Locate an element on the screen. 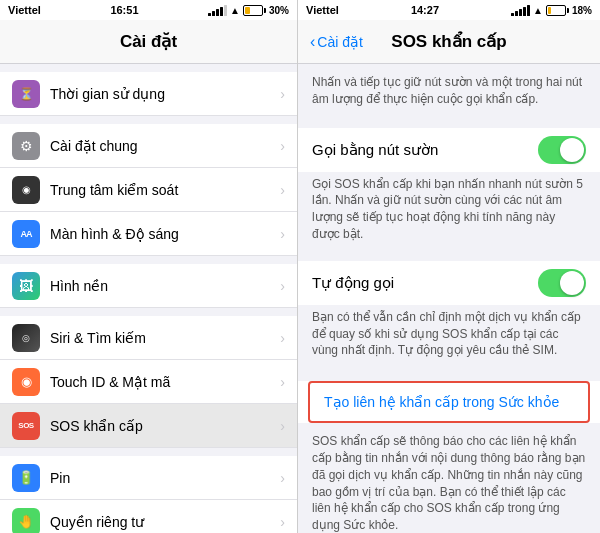 The image size is (600, 533). settings-item-quyen-rieng: 🤚 Quyền riêng tư › is located at coordinates (148, 516).